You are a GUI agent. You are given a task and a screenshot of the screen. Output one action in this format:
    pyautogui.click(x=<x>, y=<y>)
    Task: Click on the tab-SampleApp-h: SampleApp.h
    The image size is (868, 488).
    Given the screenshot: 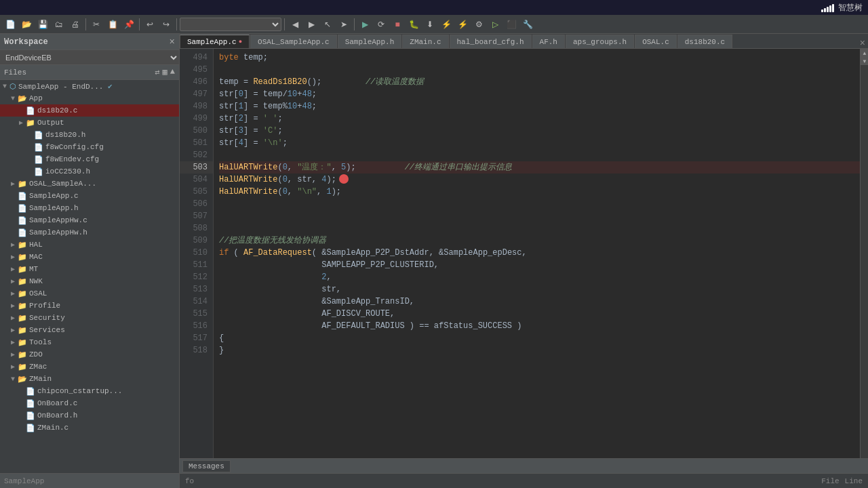 What is the action you would take?
    pyautogui.click(x=370, y=41)
    